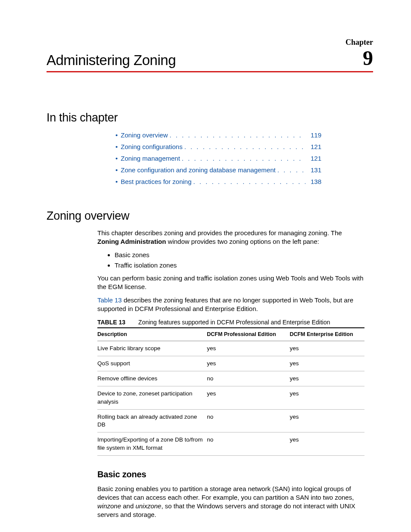 The image size is (411, 532). I want to click on overview-paragraph-1: This chapter describes zoning and provid…, so click(231, 238).